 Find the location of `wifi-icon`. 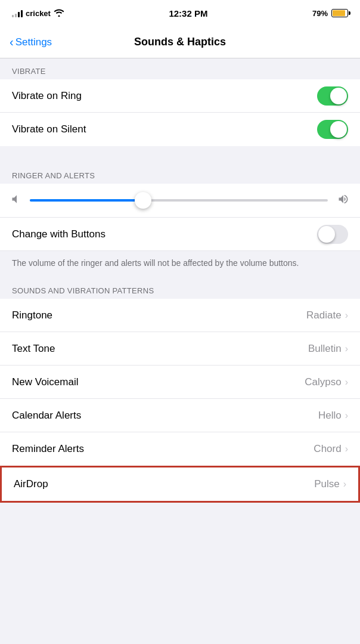

wifi-icon is located at coordinates (59, 13).